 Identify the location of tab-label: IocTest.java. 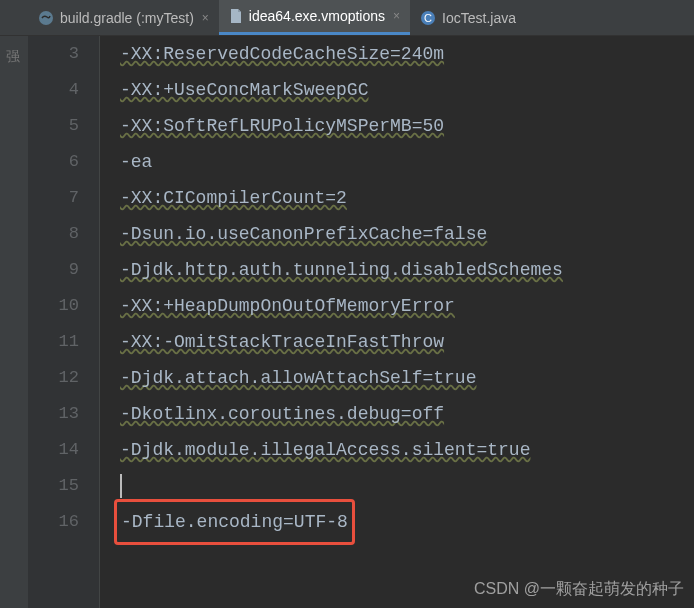
(479, 18).